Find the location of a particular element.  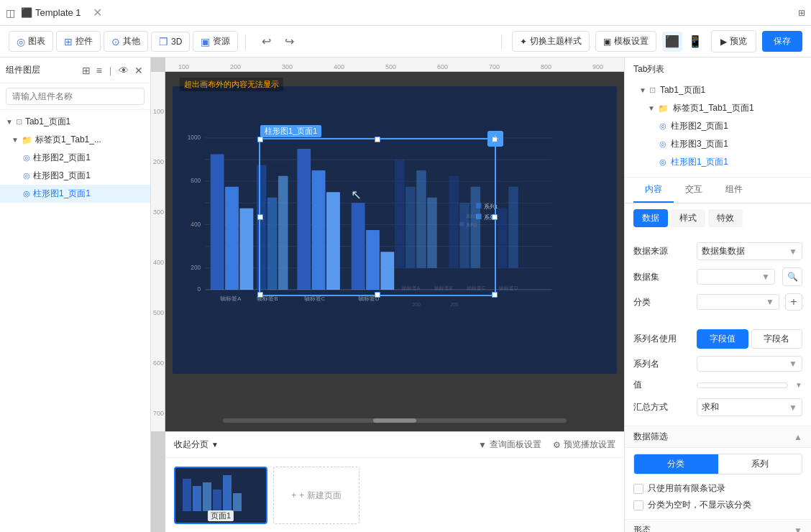

chart-icon: ◎ is located at coordinates (21, 42).